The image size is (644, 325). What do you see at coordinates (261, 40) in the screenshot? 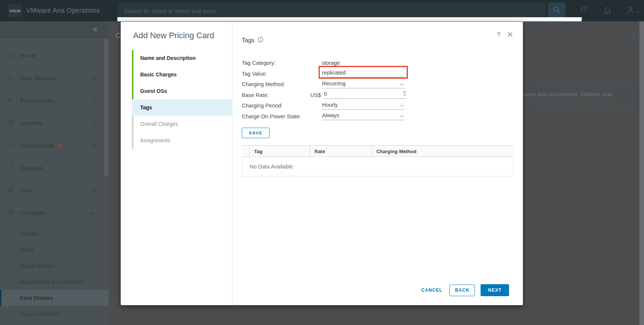
I see `info-icon` at bounding box center [261, 40].